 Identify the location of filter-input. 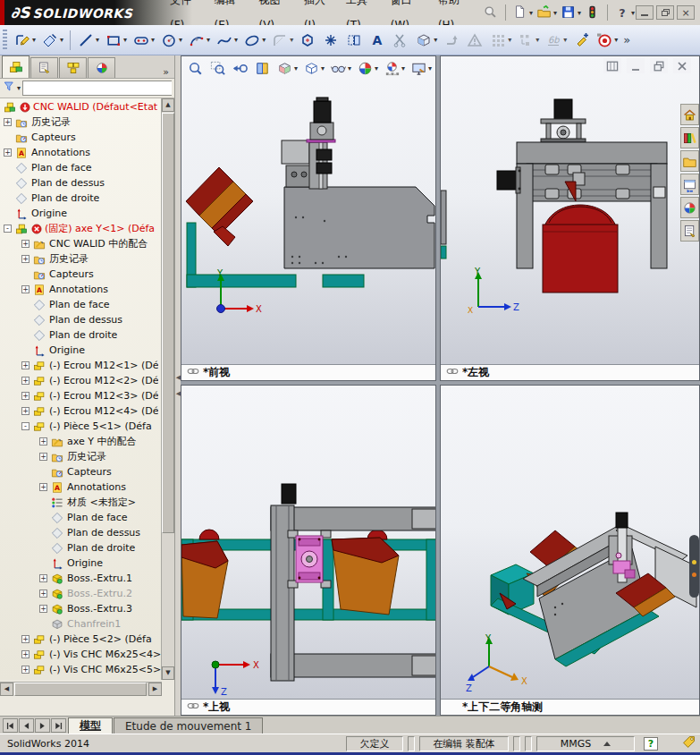
(97, 88).